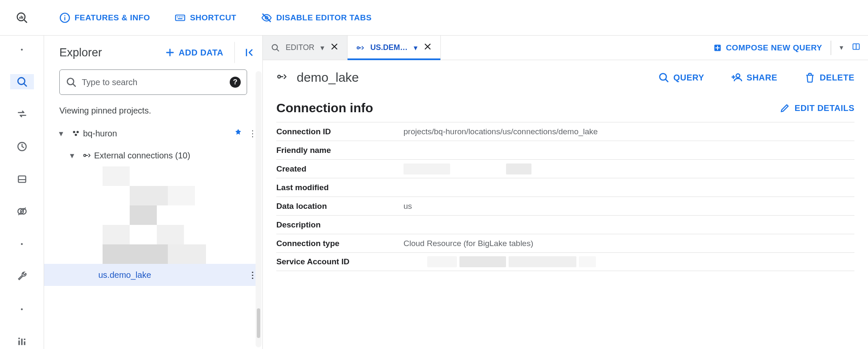 The height and width of the screenshot is (349, 868). Describe the element at coordinates (65, 18) in the screenshot. I see `info-icon` at that location.